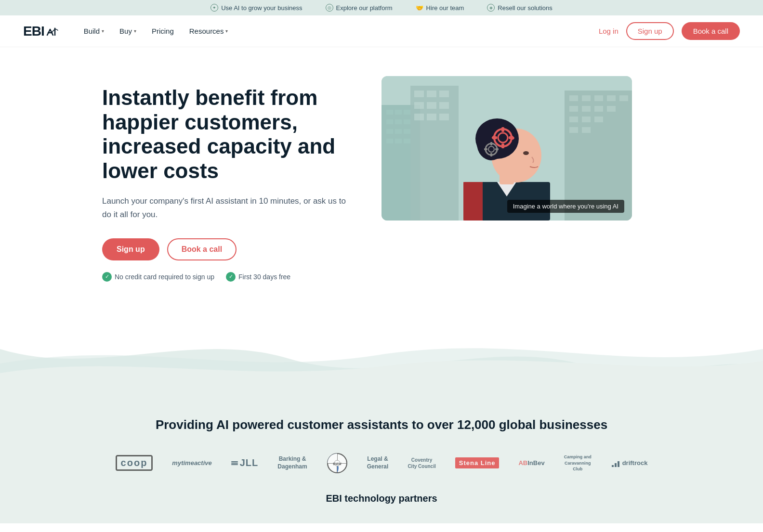  Describe the element at coordinates (192, 463) in the screenshot. I see `partner-mytimeactive: mytimeactive` at that location.